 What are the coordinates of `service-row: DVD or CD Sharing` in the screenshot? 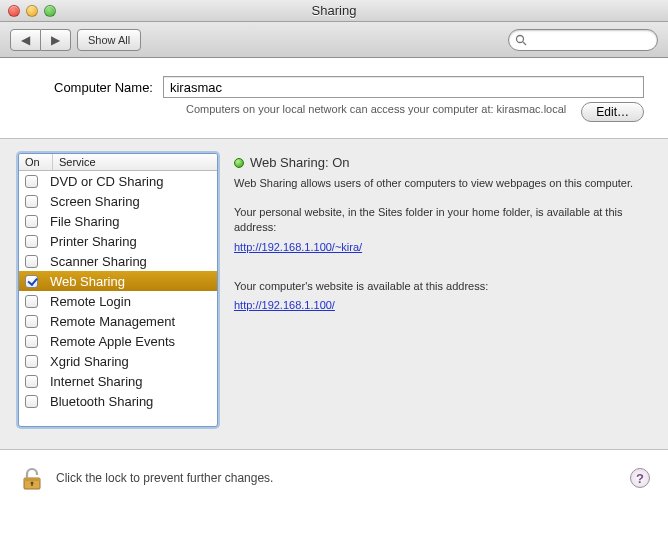 It's located at (118, 181).